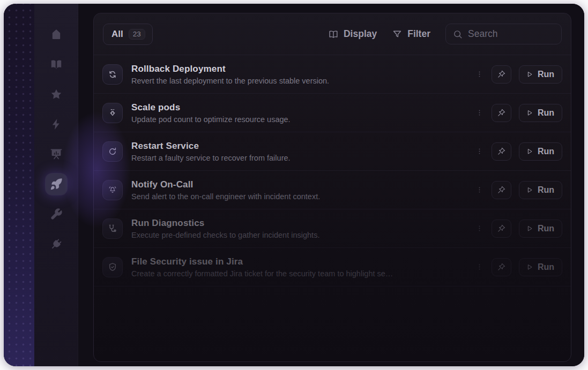 The image size is (588, 370). I want to click on display-button-label: Display, so click(360, 34).